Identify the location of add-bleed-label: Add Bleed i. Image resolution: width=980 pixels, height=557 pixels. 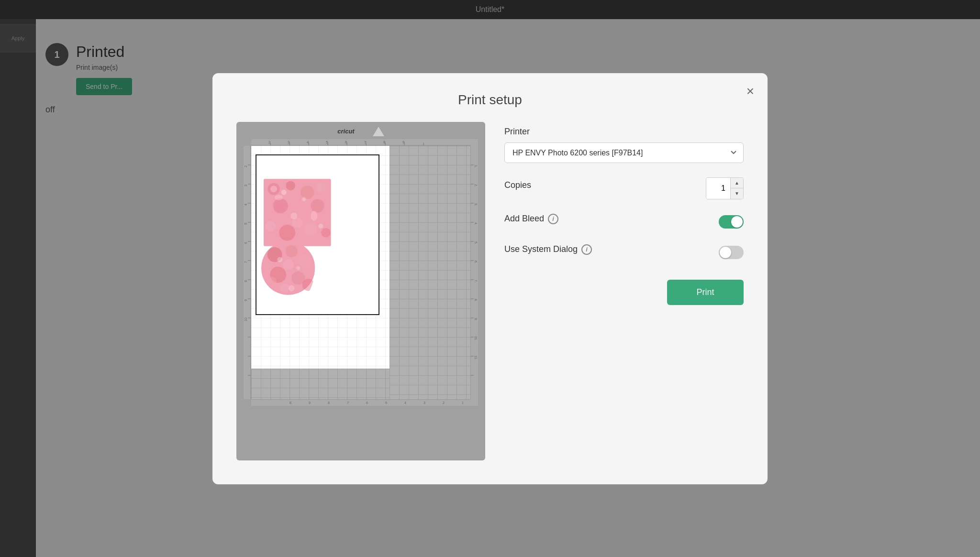
(531, 219).